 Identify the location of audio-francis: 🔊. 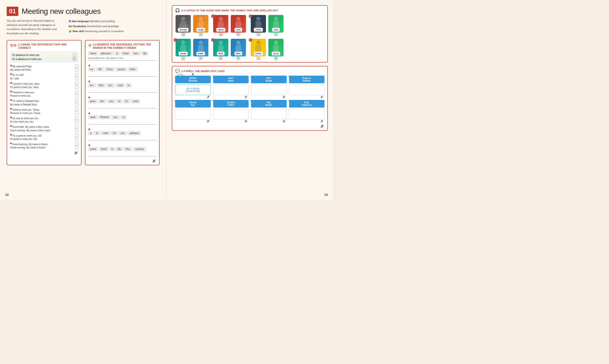
(322, 97).